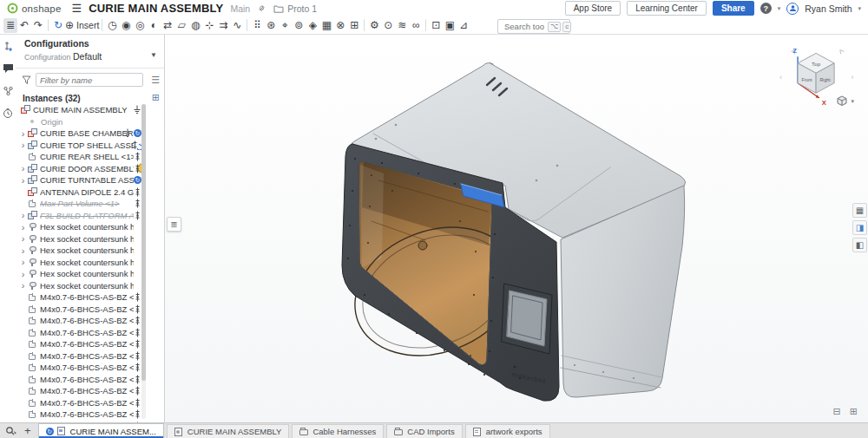  Describe the element at coordinates (35, 9) in the screenshot. I see `onshape-logo: onshape` at that location.